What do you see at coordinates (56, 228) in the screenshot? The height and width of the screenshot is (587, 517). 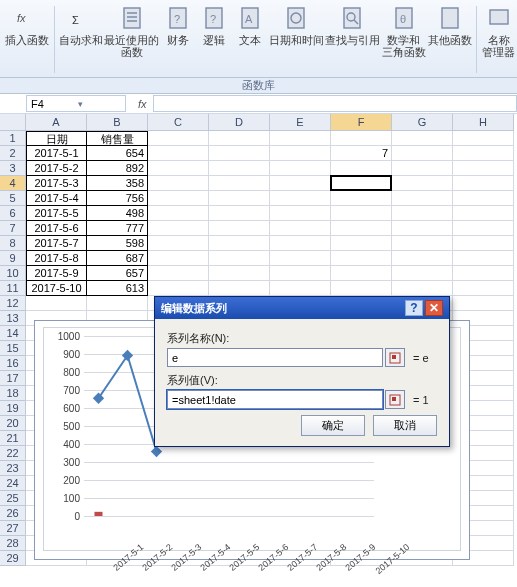 I see `cell: 2017-5-6` at bounding box center [56, 228].